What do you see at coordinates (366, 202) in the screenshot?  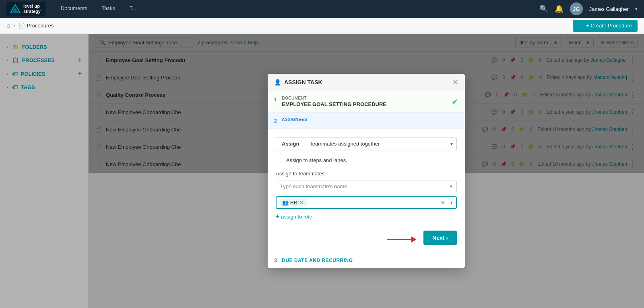 I see `tag-input-wrapper: 👥 HR ✕ ✕ ▾` at bounding box center [366, 202].